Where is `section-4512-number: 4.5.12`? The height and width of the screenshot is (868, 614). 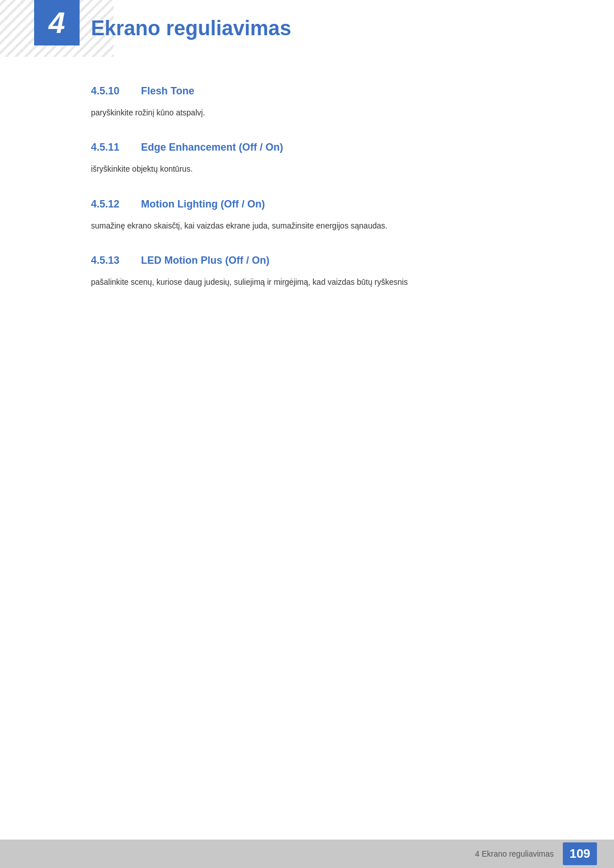
section-4512-number: 4.5.12 is located at coordinates (108, 205).